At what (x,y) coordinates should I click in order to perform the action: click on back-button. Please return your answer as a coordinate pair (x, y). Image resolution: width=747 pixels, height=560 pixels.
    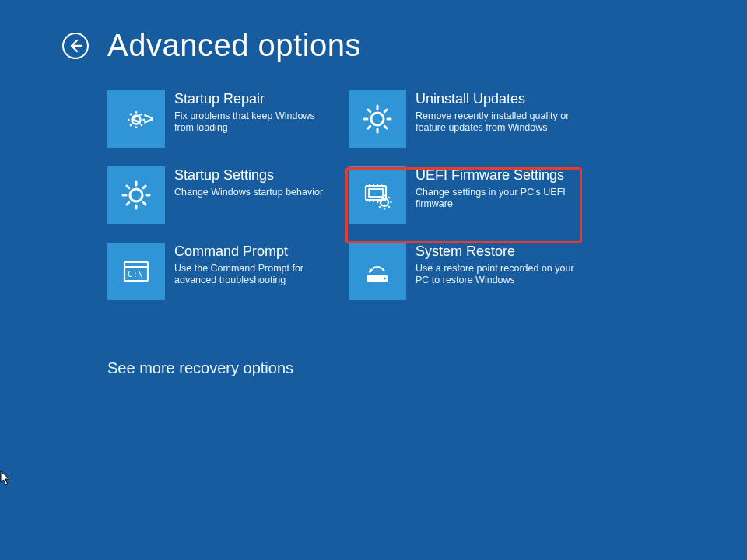
    Looking at the image, I should click on (75, 46).